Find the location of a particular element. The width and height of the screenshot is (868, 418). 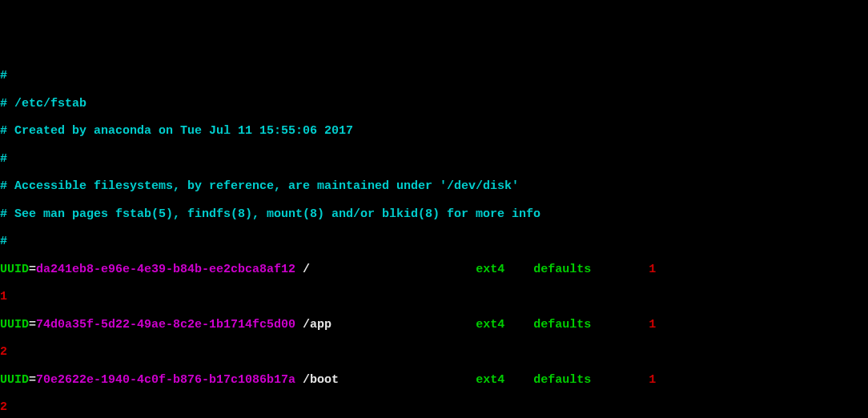

fstab-entry: UUID=74d0a35f-5d22-49ae-8c2e-1b1714fc5d0… is located at coordinates (434, 325).